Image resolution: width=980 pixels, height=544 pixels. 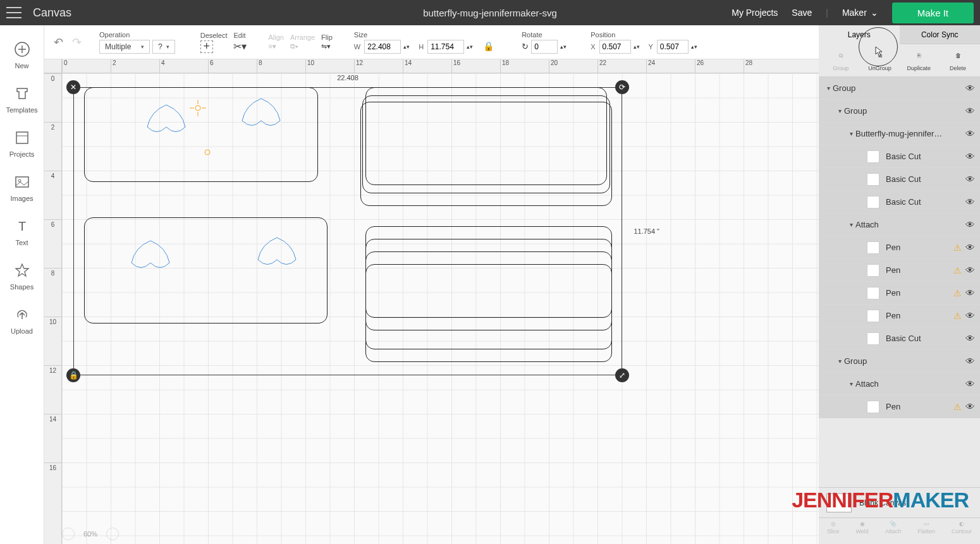 I want to click on group-button: ⧉Group, so click(x=841, y=59).